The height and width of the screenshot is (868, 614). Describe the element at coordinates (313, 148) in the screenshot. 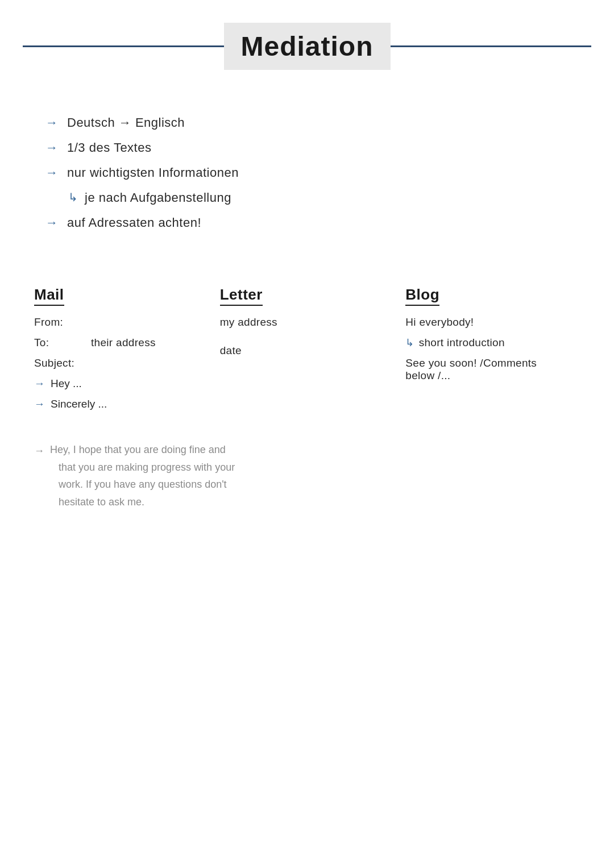

I see `bullet-item-2: → 1/3 des Textes` at that location.